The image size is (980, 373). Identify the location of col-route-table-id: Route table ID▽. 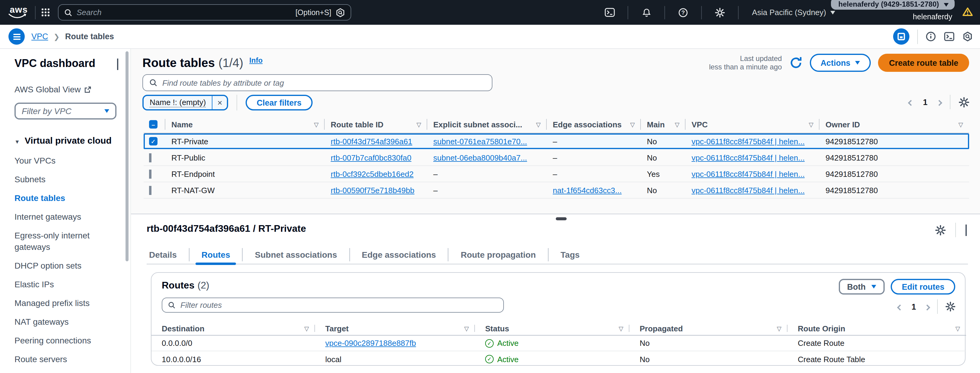
(376, 124).